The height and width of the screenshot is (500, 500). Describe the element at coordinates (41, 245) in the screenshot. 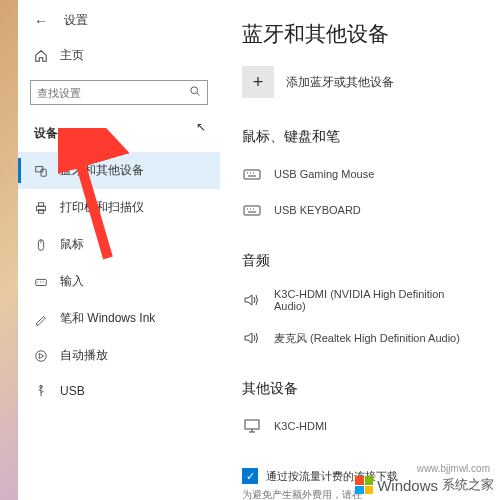

I see `mouse-icon` at that location.